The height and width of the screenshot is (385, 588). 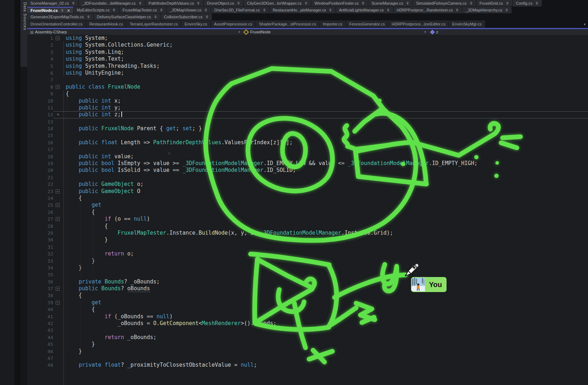 I want to click on tab--3dmaphierarchy-cs: _3DMapHierarchy.cs, so click(x=487, y=10).